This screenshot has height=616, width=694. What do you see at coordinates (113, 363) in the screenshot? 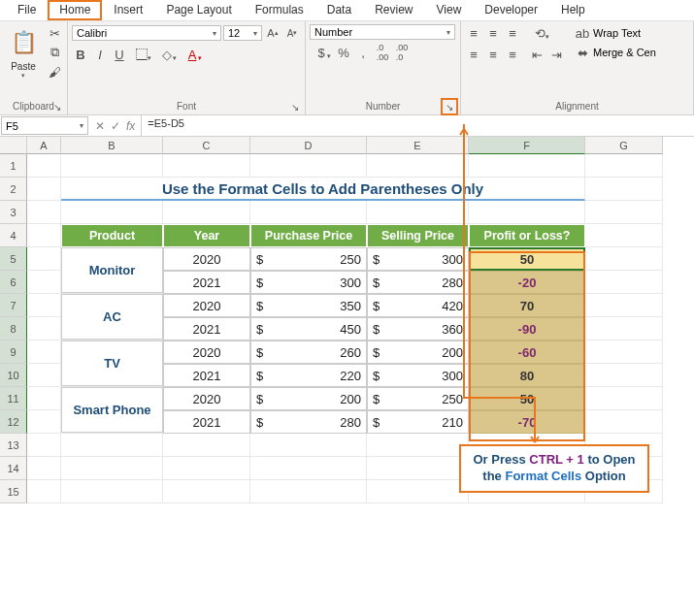
I see `product-cell: TV` at bounding box center [113, 363].